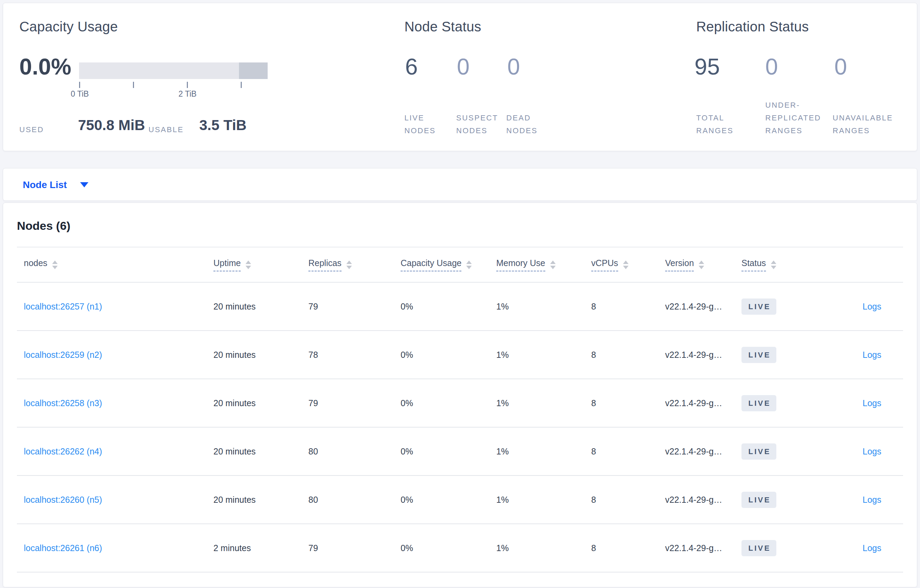 This screenshot has height=588, width=920. I want to click on chevron-down-icon, so click(84, 185).